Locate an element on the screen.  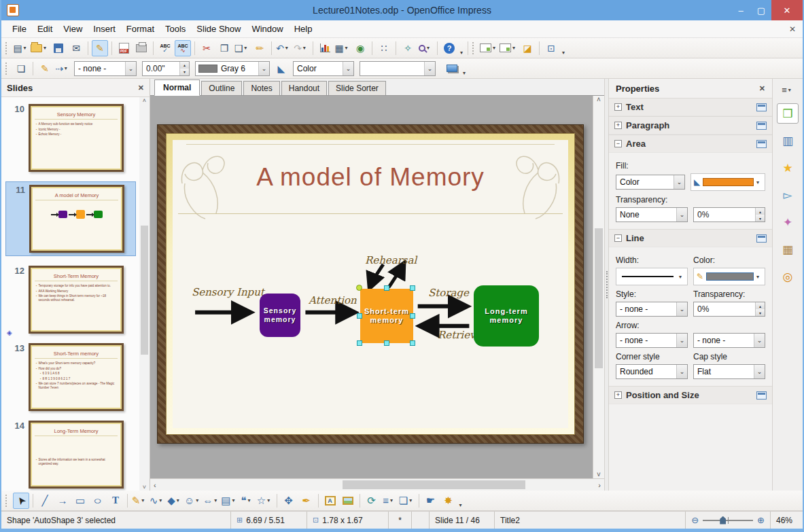
arrow-start-select: - none -⌄ is located at coordinates (652, 340).